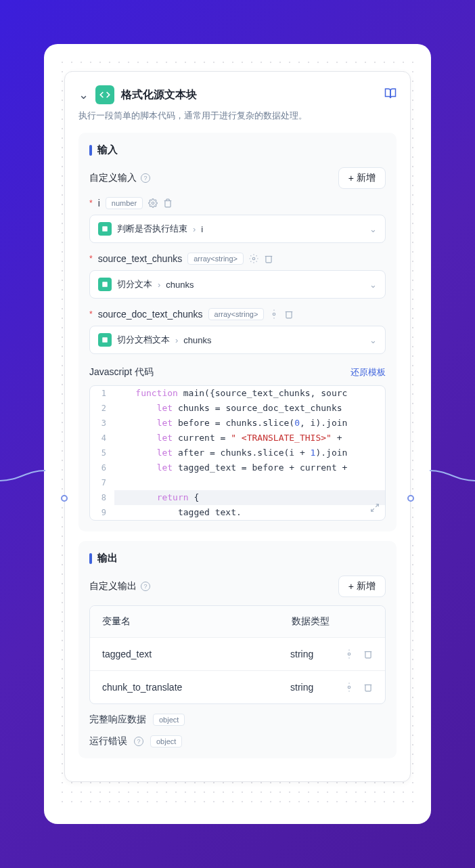  Describe the element at coordinates (362, 178) in the screenshot. I see `add-input-button: + 新增` at that location.